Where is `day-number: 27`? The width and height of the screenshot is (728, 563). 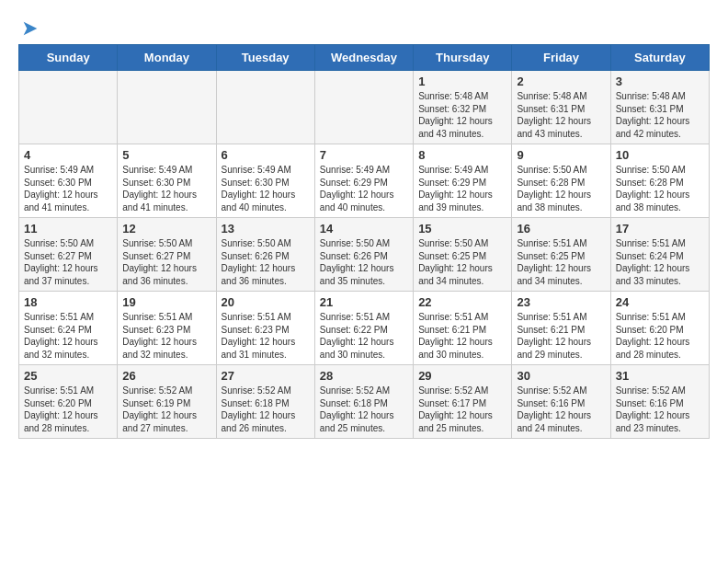 day-number: 27 is located at coordinates (266, 375).